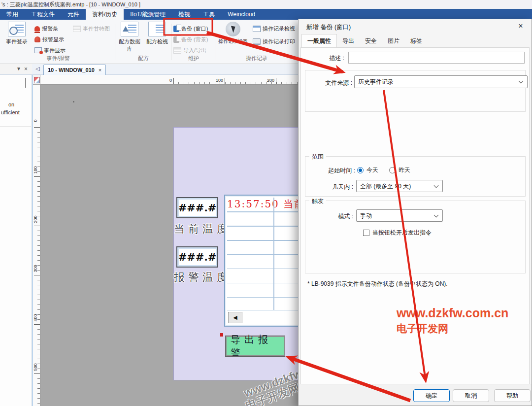 The image size is (532, 406). What do you see at coordinates (257, 29) in the screenshot?
I see `oplog-view-icon` at bounding box center [257, 29].